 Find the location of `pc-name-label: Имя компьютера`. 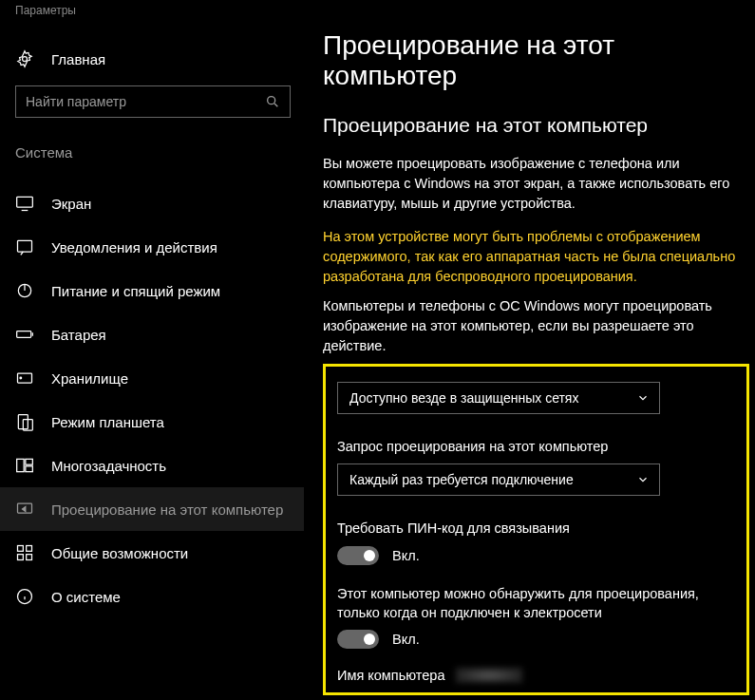

pc-name-label: Имя компьютера is located at coordinates (391, 675).